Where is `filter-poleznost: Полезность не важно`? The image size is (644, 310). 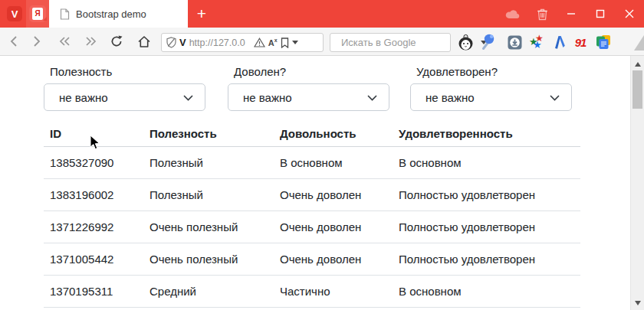
filter-poleznost: Полезность не важно is located at coordinates (124, 88).